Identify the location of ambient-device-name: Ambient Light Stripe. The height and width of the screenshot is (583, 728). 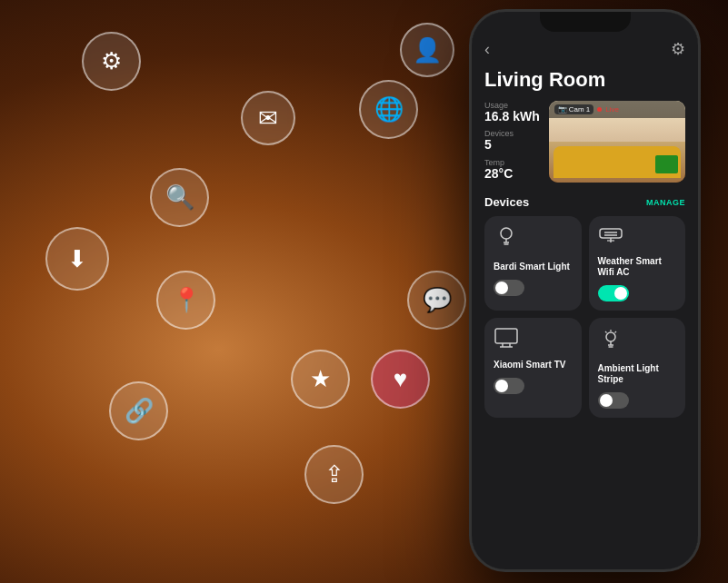
(638, 374).